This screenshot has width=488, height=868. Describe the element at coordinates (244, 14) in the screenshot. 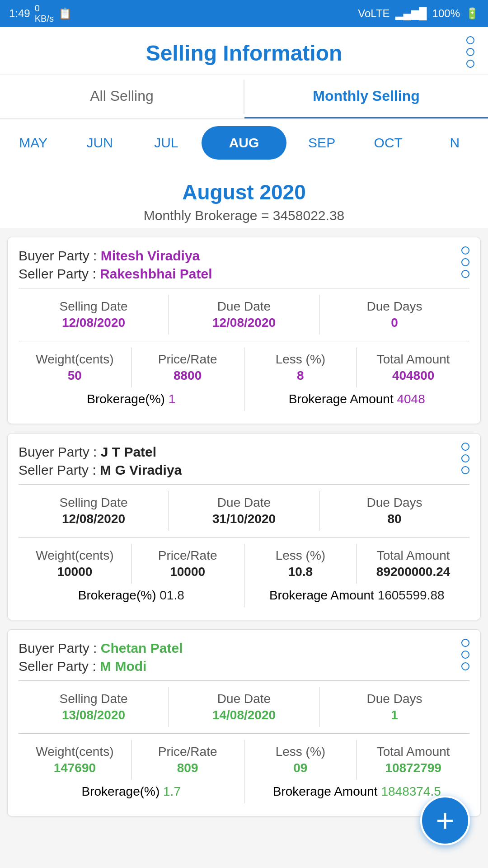

I see `status-bar: 1:49 0KB/s 📋 VoLTE ▂▄▆█ 100% 🔋` at that location.